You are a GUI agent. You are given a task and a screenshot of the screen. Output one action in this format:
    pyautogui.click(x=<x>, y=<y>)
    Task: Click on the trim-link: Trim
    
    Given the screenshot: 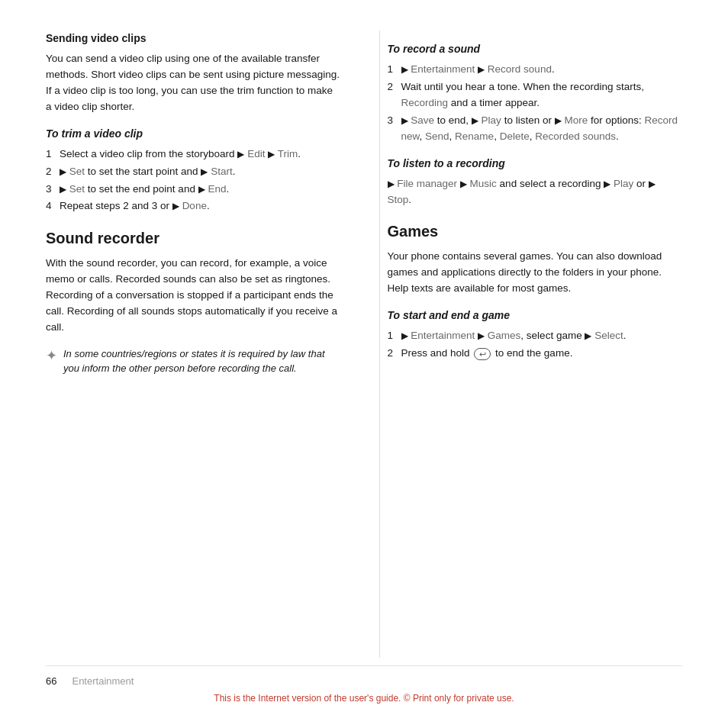 What is the action you would take?
    pyautogui.click(x=288, y=154)
    